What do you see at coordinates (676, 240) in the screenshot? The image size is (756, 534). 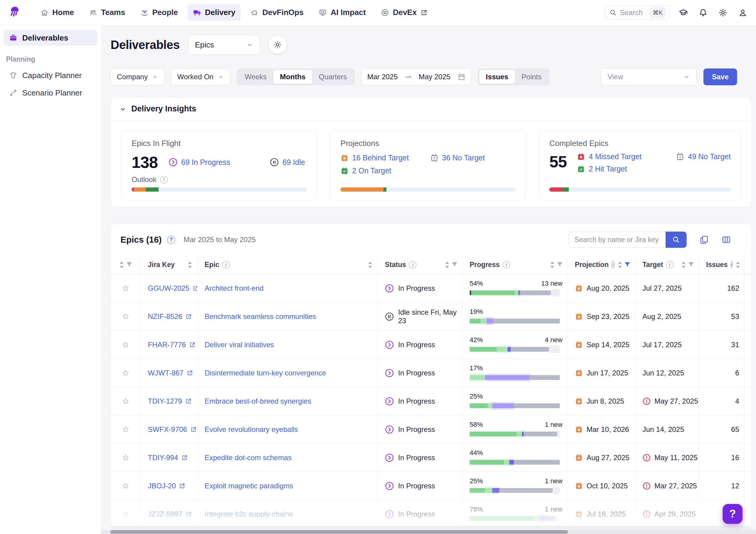 I see `epics-search-button` at bounding box center [676, 240].